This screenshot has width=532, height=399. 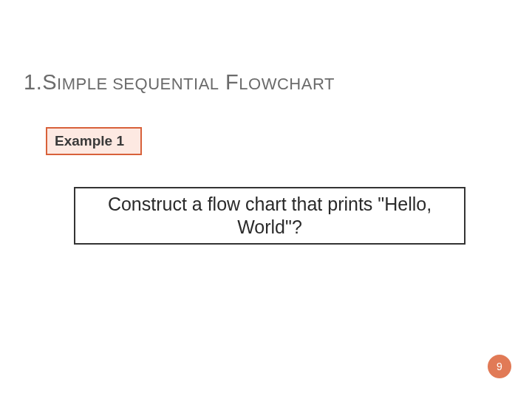 What do you see at coordinates (50, 82) in the screenshot?
I see `heading-cap-s: S` at bounding box center [50, 82].